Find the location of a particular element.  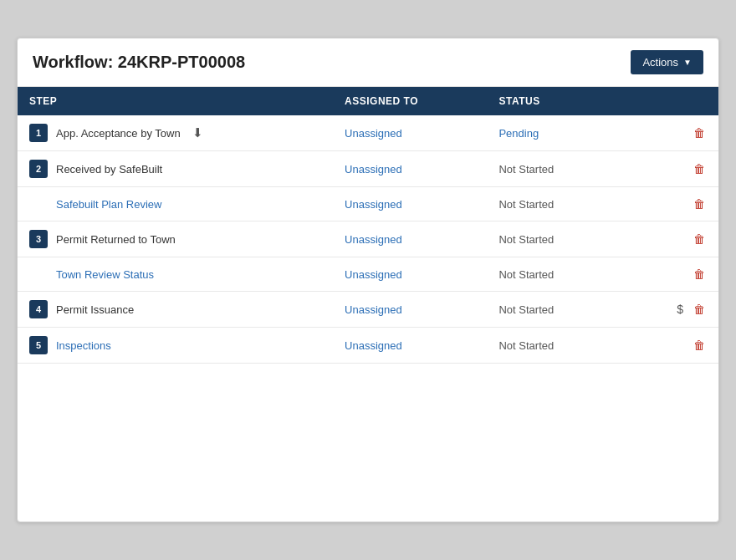

step-name-text: Received by SafeBuilt is located at coordinates (109, 169).